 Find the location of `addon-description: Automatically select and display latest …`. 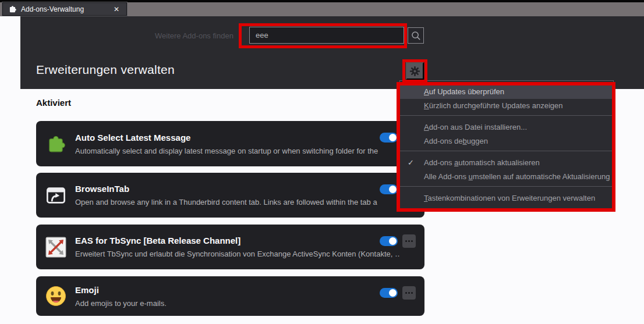

addon-description: Automatically select and display latest … is located at coordinates (238, 151).